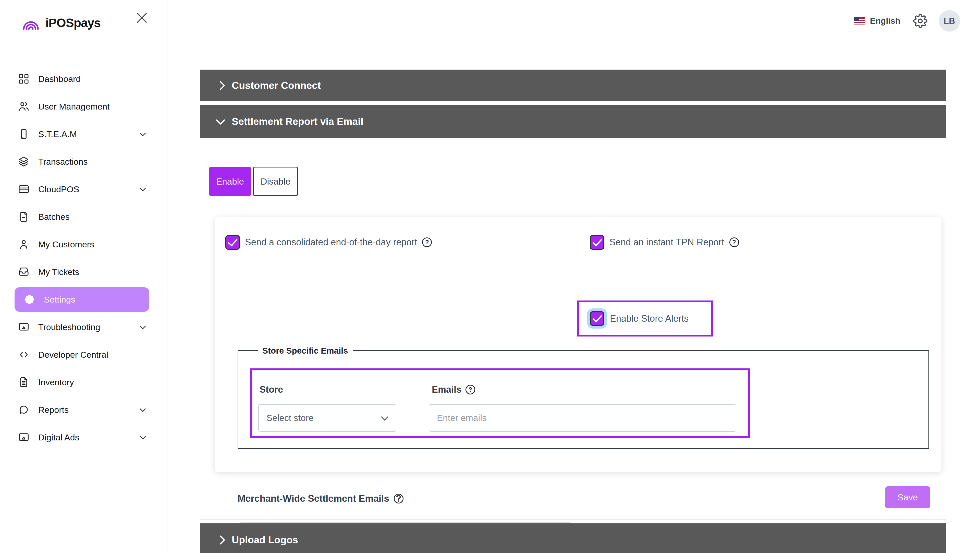  What do you see at coordinates (24, 244) in the screenshot?
I see `user-icon` at bounding box center [24, 244].